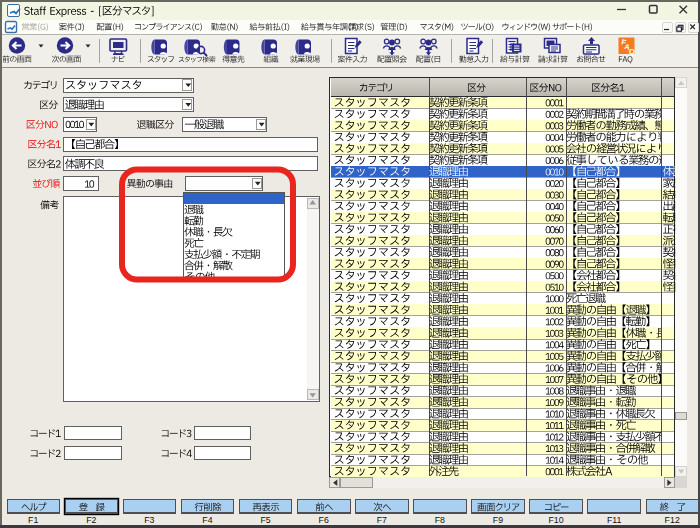 This screenshot has height=528, width=700. What do you see at coordinates (324, 520) in the screenshot?
I see `svg-text: F6` at bounding box center [324, 520].